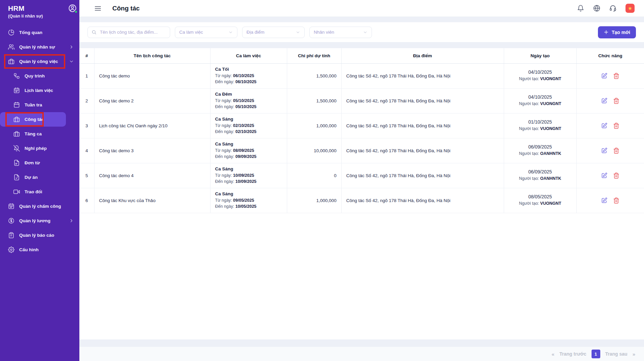 Image resolution: width=644 pixels, height=361 pixels. Describe the element at coordinates (249, 132) in the screenshot. I see `to-date-line: Đến ngày: 02/10/2025` at that location.